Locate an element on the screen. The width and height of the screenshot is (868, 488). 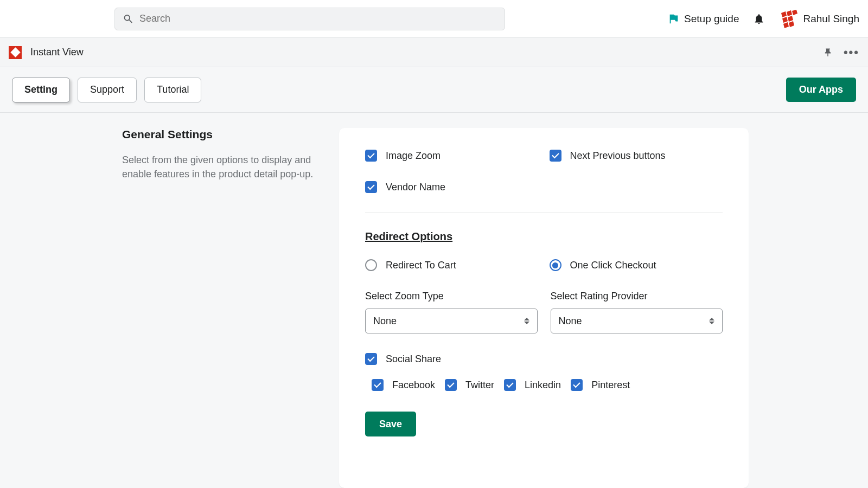
checkbox-facebook: Facebook is located at coordinates (404, 385).